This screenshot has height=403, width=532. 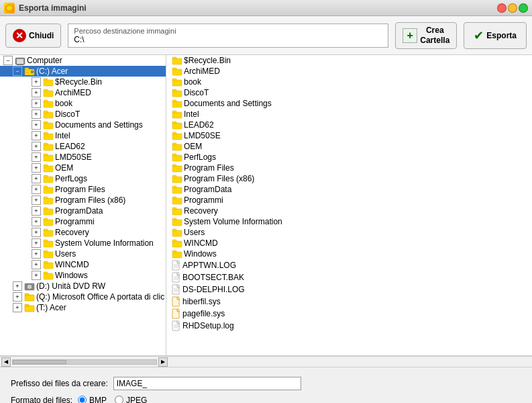 I want to click on expander-drive-c: −, so click(x=17, y=71).